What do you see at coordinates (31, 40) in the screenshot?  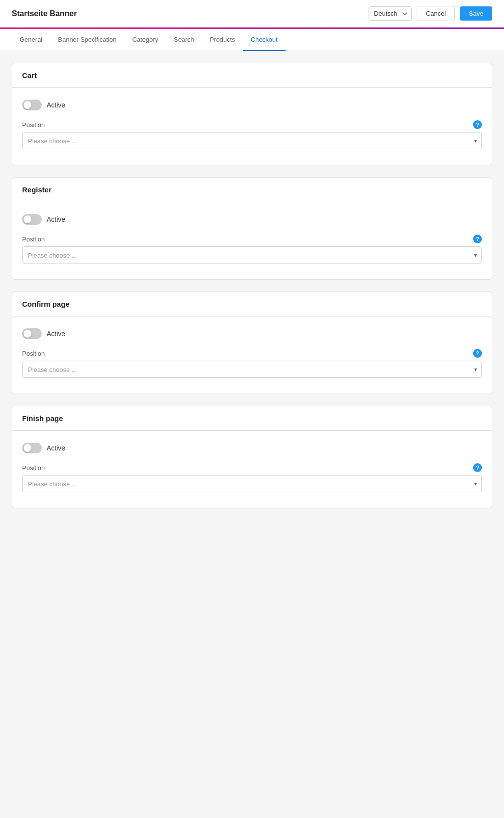 I see `tab-general: General` at bounding box center [31, 40].